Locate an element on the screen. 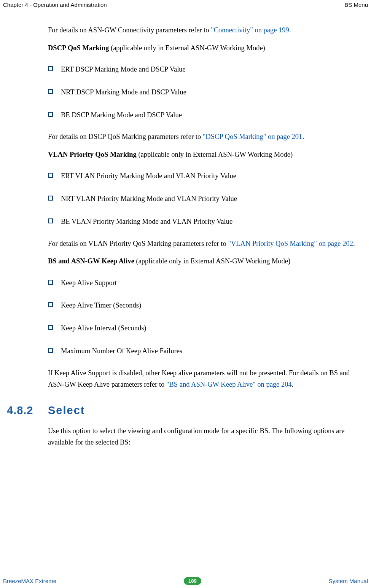 The image size is (371, 588). section-heading: 4.8.2 Select is located at coordinates (183, 410).